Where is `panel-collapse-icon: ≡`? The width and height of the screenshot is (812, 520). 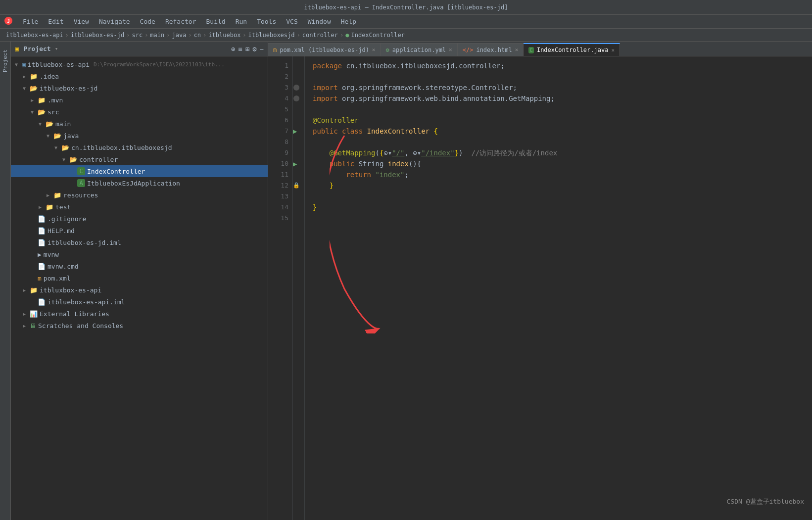 panel-collapse-icon: ≡ is located at coordinates (240, 49).